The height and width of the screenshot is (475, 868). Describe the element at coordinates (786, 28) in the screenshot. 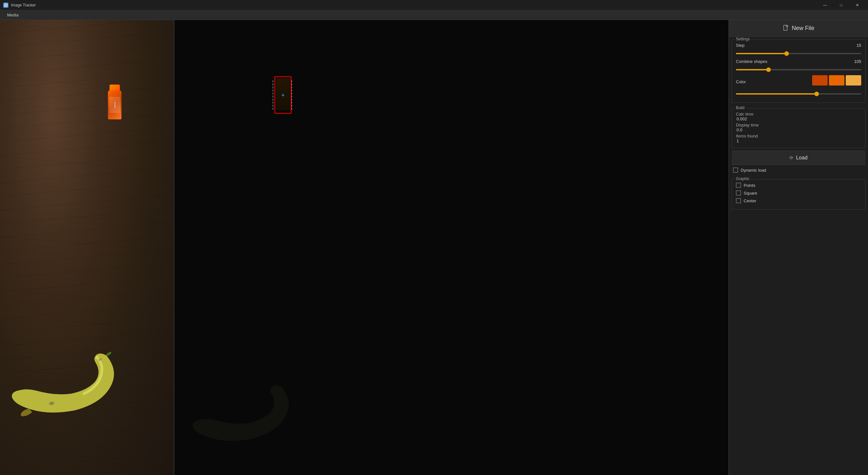

I see `new-file-icon` at that location.